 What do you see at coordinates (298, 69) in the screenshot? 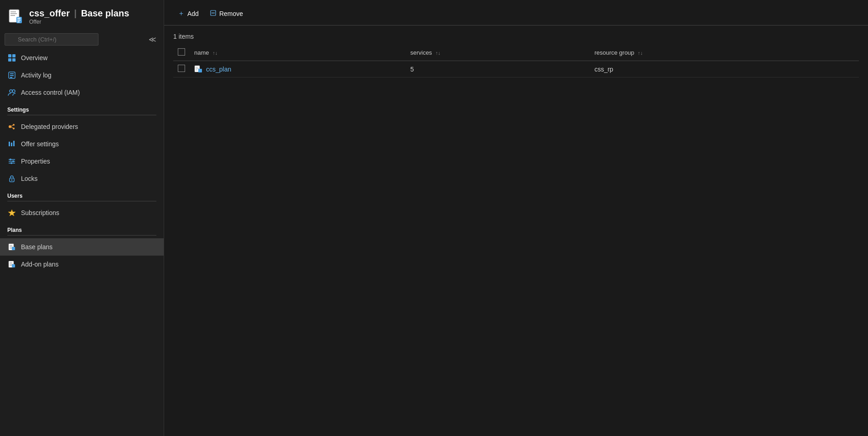
I see `row-name-cell: ccs_plan` at bounding box center [298, 69].